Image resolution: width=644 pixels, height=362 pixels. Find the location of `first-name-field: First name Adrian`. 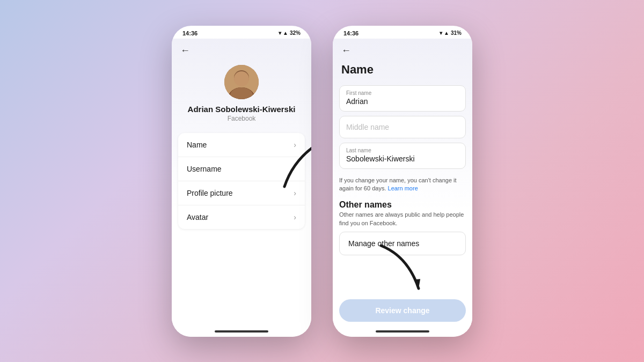

first-name-field: First name Adrian is located at coordinates (402, 99).